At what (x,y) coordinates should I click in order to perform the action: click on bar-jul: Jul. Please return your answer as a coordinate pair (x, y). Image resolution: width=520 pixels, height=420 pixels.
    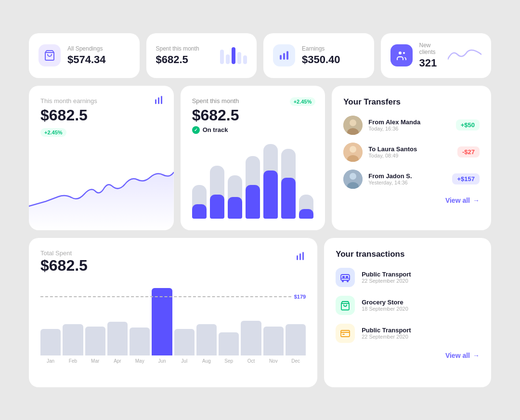
    Looking at the image, I should click on (184, 346).